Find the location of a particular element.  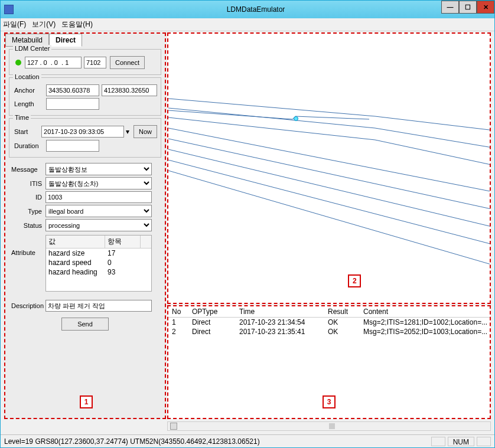

id-input is located at coordinates (99, 197).